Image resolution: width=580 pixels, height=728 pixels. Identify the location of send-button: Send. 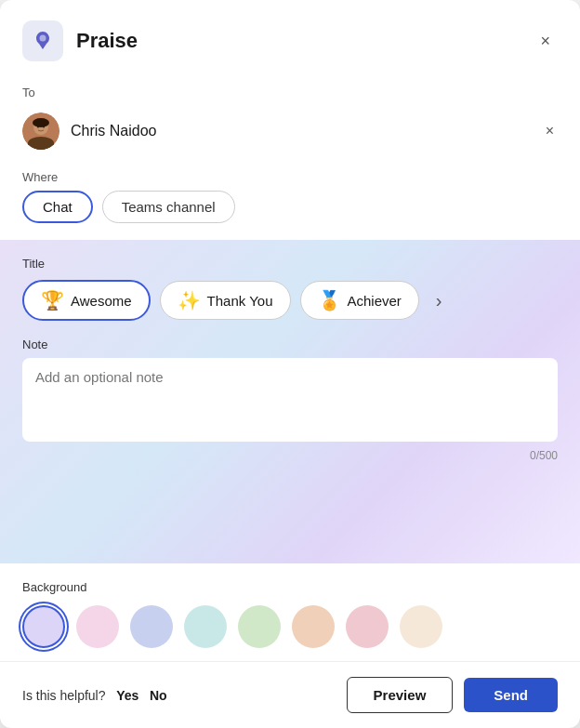
(511, 695).